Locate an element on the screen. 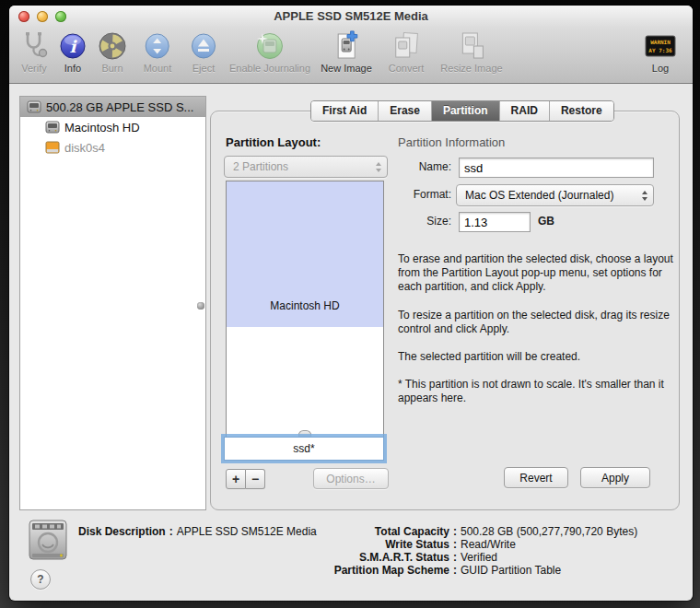  format-popup: Mac OS Extended (Journaled) is located at coordinates (554, 195).